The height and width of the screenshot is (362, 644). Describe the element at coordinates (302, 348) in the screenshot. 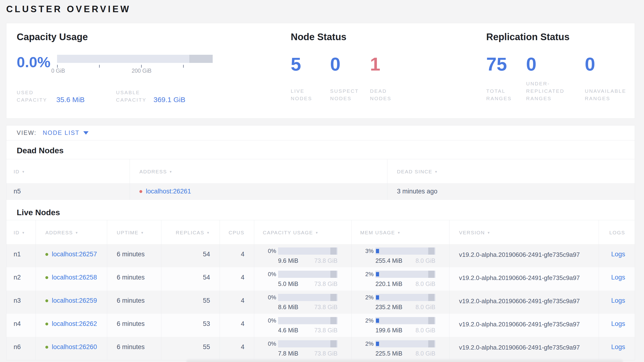

I see `node-capacity-usage-cell: 0% 7.8 MiB73.8 GiB` at that location.